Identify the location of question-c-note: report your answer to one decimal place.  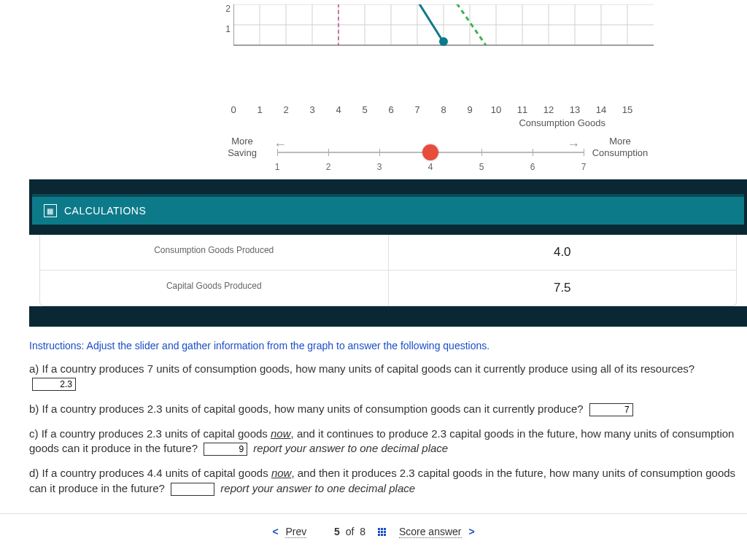
(350, 448).